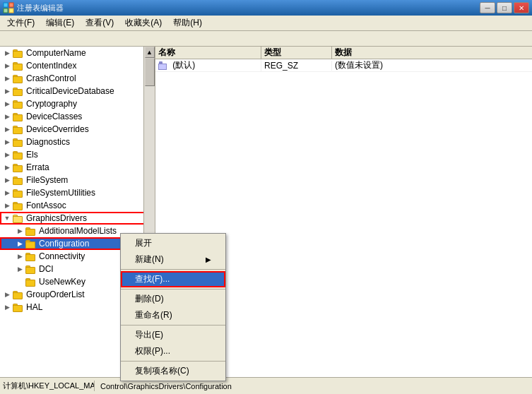 The image size is (532, 394). I want to click on ctx-new-label: 新建(N), so click(150, 260).